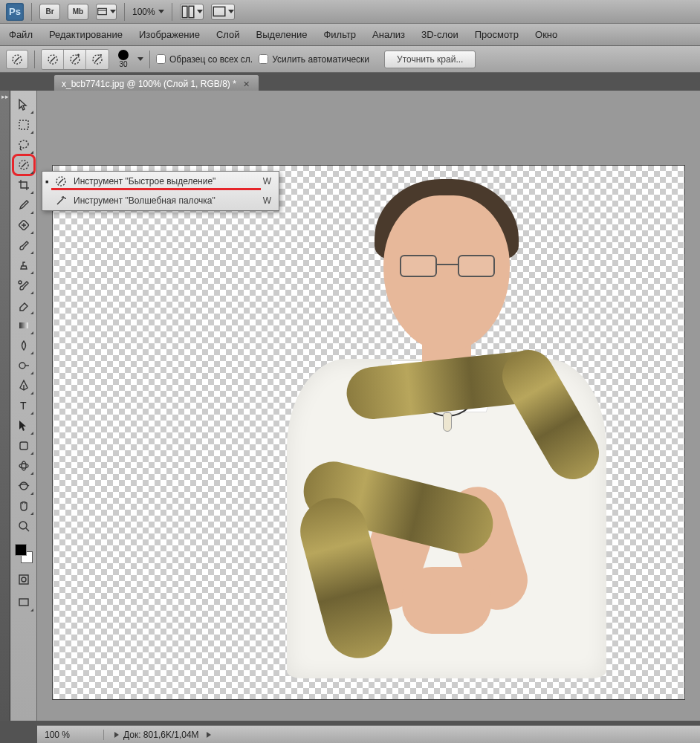 Image resolution: width=700 pixels, height=743 pixels. I want to click on shape-tool, so click(24, 446).